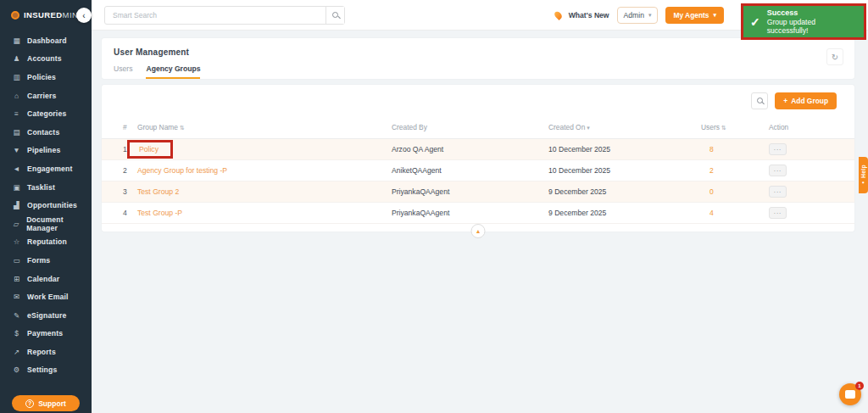  I want to click on admin-dropdown: Admin ▾, so click(637, 15).